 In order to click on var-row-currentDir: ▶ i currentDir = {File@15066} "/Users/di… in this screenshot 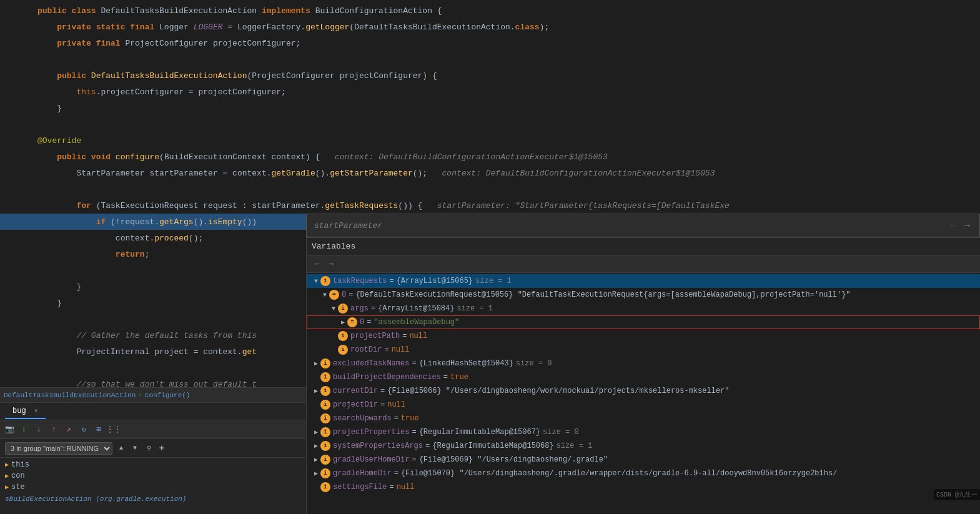, I will do `click(643, 391)`.